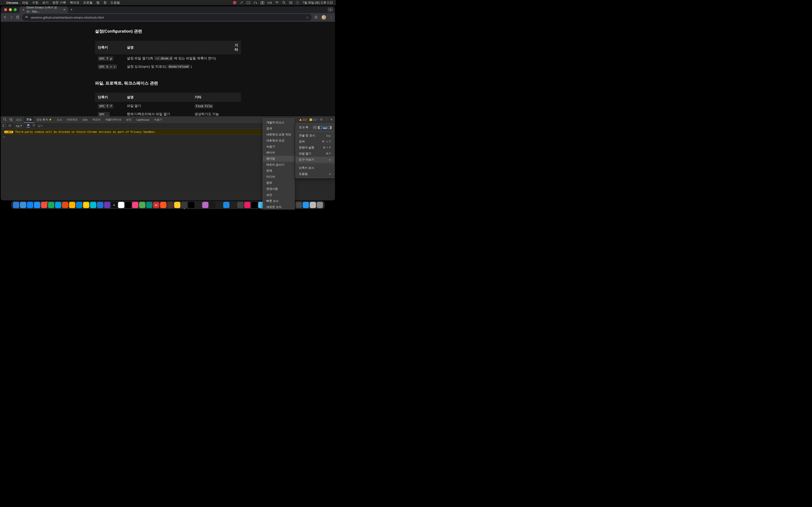 Image resolution: width=812 pixels, height=507 pixels. Describe the element at coordinates (156, 205) in the screenshot. I see `dock-app: 30` at that location.